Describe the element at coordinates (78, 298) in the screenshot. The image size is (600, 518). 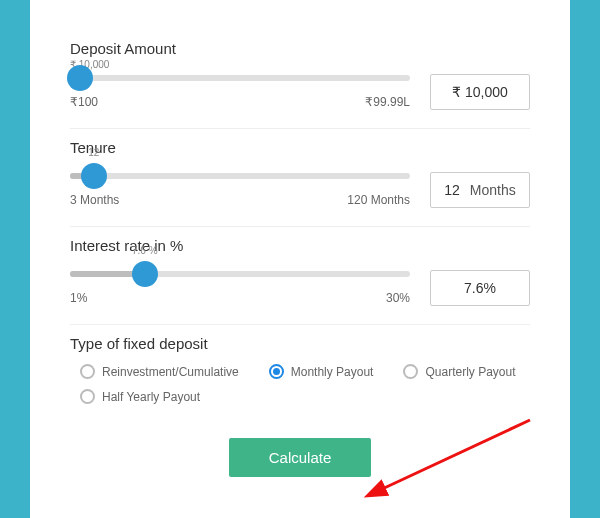
I see `rate-min: 1%` at that location.